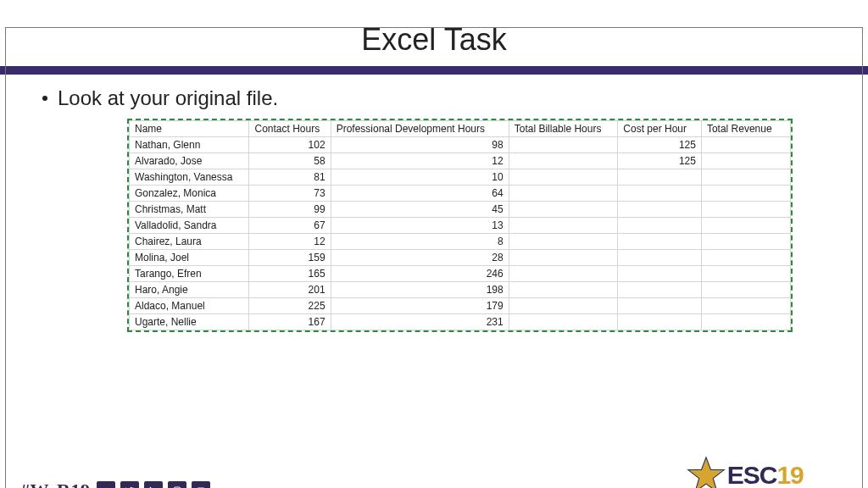 The width and height of the screenshot is (868, 488). What do you see at coordinates (460, 290) in the screenshot?
I see `table-row: Haro, Angie201198` at bounding box center [460, 290].